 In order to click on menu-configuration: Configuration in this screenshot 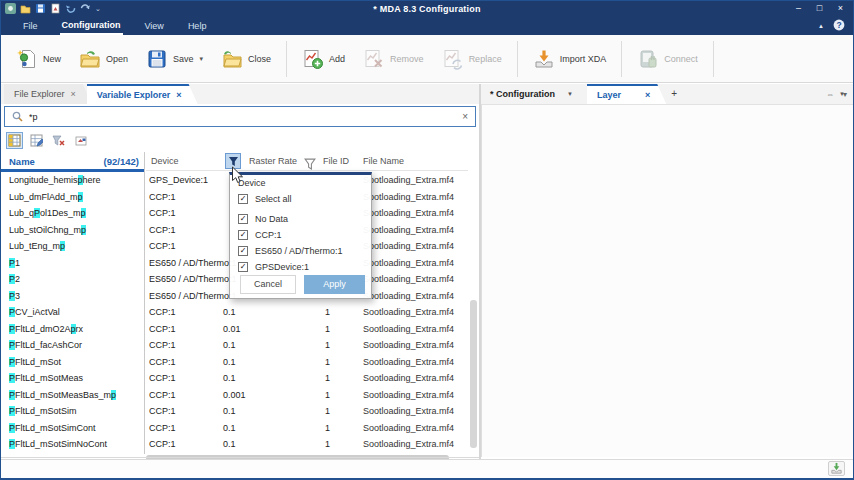, I will do `click(92, 26)`.